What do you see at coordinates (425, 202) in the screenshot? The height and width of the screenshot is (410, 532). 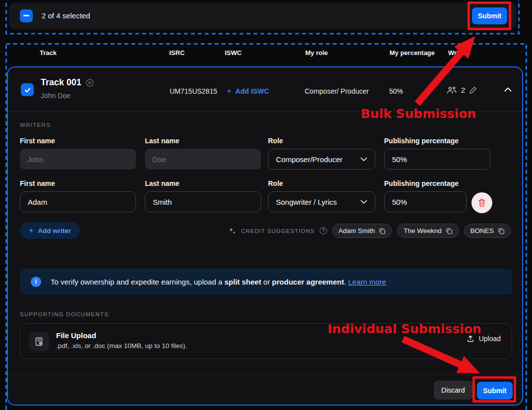 I see `writer2-percentage-input` at bounding box center [425, 202].